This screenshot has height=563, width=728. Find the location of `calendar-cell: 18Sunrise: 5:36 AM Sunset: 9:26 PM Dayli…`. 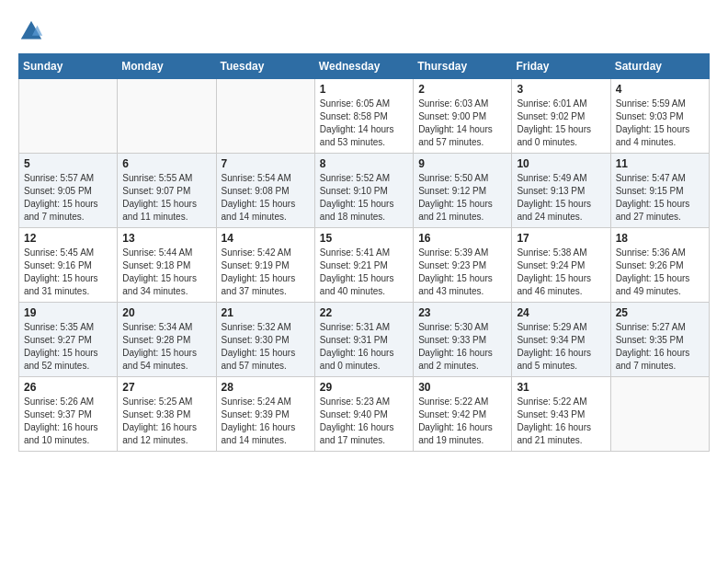

calendar-cell: 18Sunrise: 5:36 AM Sunset: 9:26 PM Dayli… is located at coordinates (660, 265).